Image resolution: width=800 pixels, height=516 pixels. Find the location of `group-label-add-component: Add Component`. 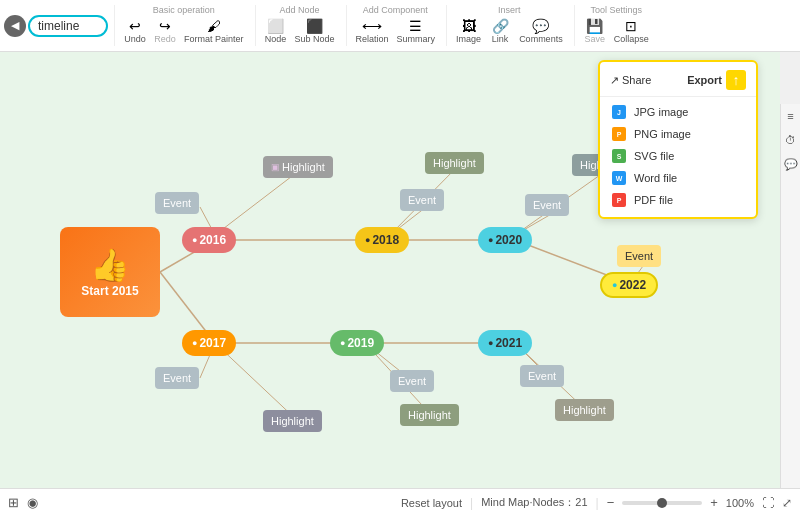

group-label-add-component: Add Component is located at coordinates (396, 10).